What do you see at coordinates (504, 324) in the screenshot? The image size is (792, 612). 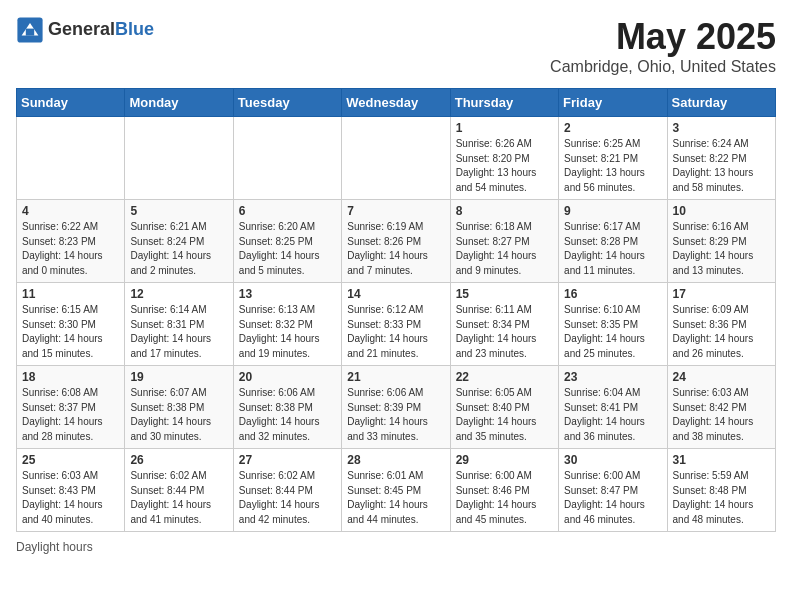 I see `calendar-cell: 15Sunrise: 6:11 AM Sunset: 8:34 PM Dayli…` at bounding box center [504, 324].